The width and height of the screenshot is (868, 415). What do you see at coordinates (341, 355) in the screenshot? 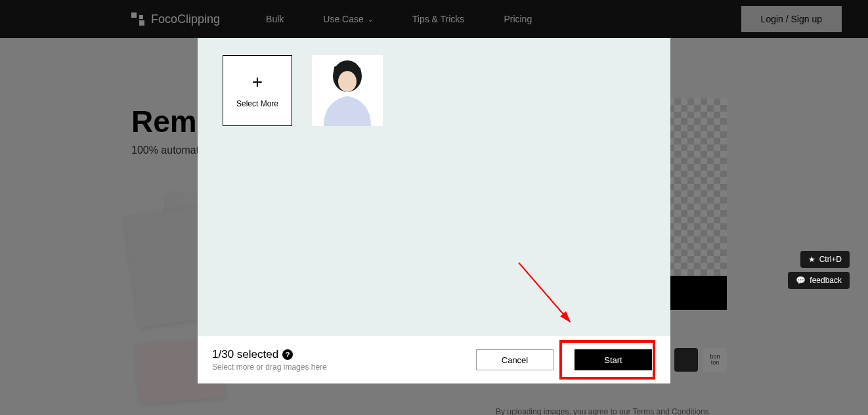
I see `selected-count: 1/30 selected ?` at bounding box center [341, 355].